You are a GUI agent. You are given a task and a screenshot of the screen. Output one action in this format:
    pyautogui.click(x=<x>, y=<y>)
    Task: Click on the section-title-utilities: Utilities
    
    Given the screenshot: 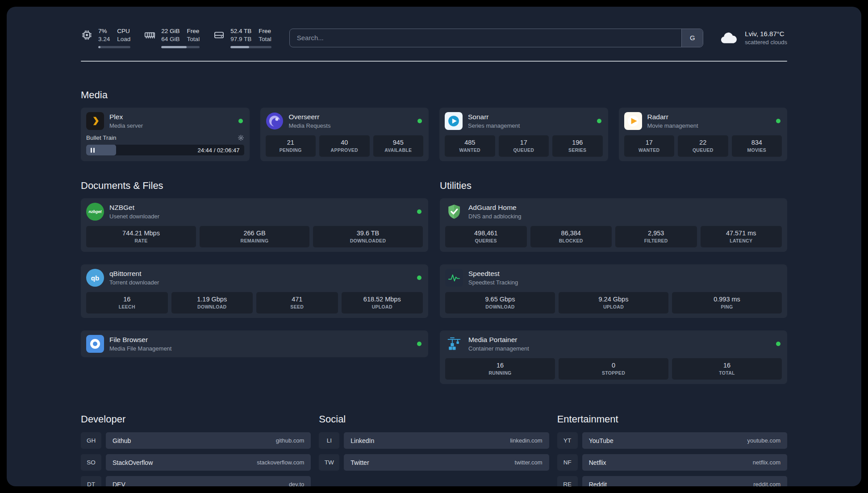 What is the action you would take?
    pyautogui.click(x=613, y=186)
    